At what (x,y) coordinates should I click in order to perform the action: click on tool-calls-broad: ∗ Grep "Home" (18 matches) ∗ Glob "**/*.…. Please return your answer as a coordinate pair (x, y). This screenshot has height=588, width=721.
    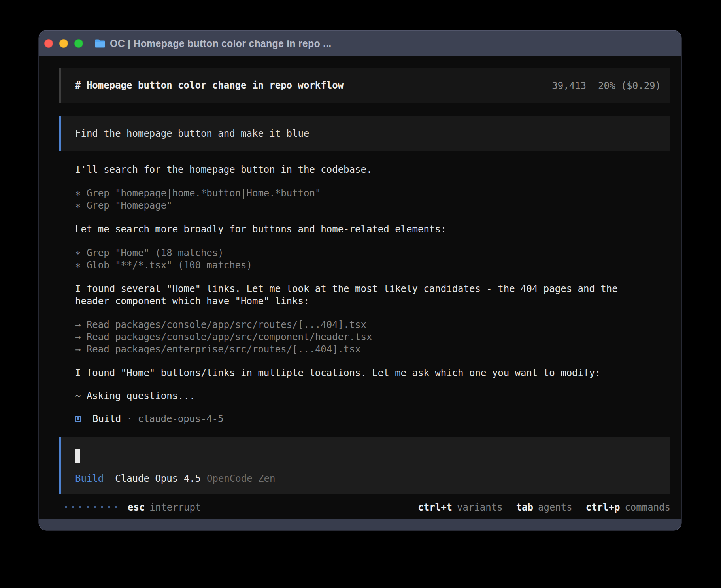
    Looking at the image, I should click on (365, 259).